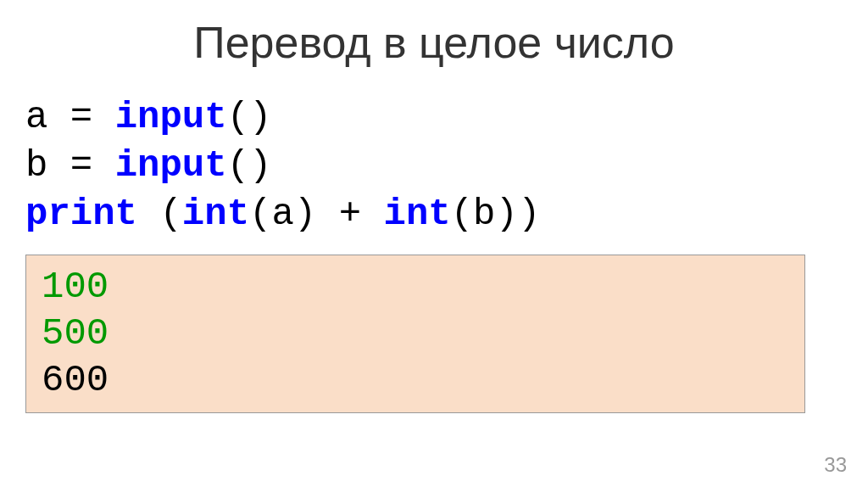 This screenshot has height=487, width=868. What do you see at coordinates (70, 117) in the screenshot?
I see `code-text: a =` at bounding box center [70, 117].